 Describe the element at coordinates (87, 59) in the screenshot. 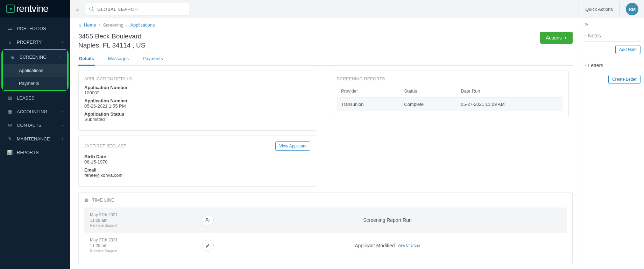

I see `tab-details: Details` at that location.